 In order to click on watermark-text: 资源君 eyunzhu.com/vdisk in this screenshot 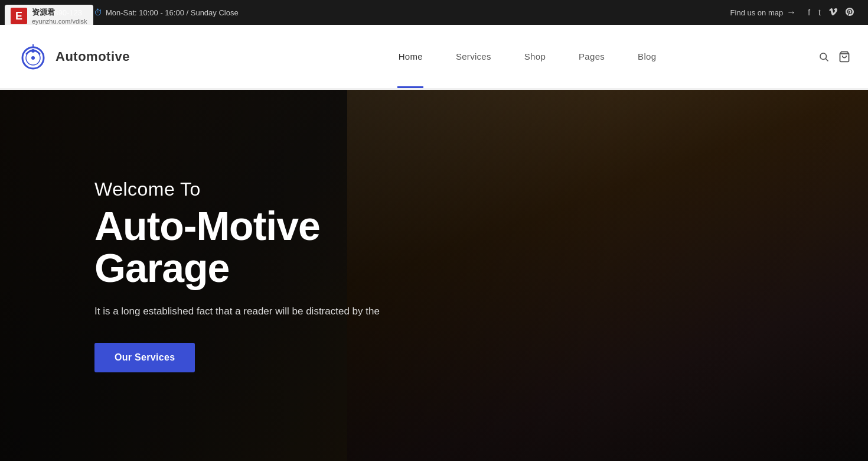, I will do `click(60, 16)`.